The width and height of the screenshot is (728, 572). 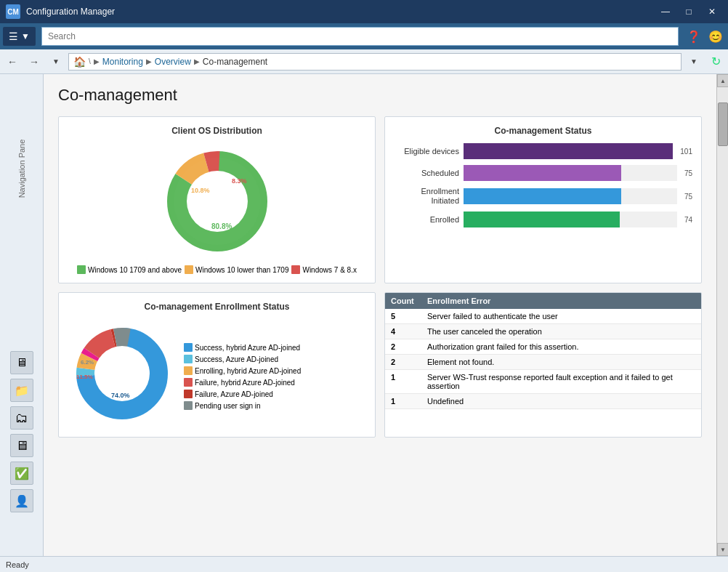 What do you see at coordinates (543, 331) in the screenshot?
I see `error-table-row: 4The user canceled the operation` at bounding box center [543, 331].